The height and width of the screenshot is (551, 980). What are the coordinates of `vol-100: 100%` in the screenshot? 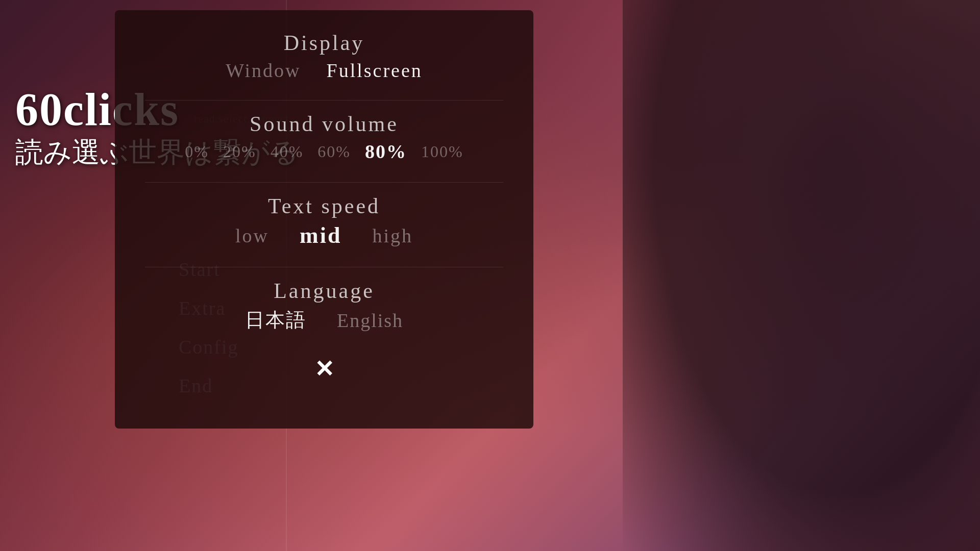 It's located at (442, 152).